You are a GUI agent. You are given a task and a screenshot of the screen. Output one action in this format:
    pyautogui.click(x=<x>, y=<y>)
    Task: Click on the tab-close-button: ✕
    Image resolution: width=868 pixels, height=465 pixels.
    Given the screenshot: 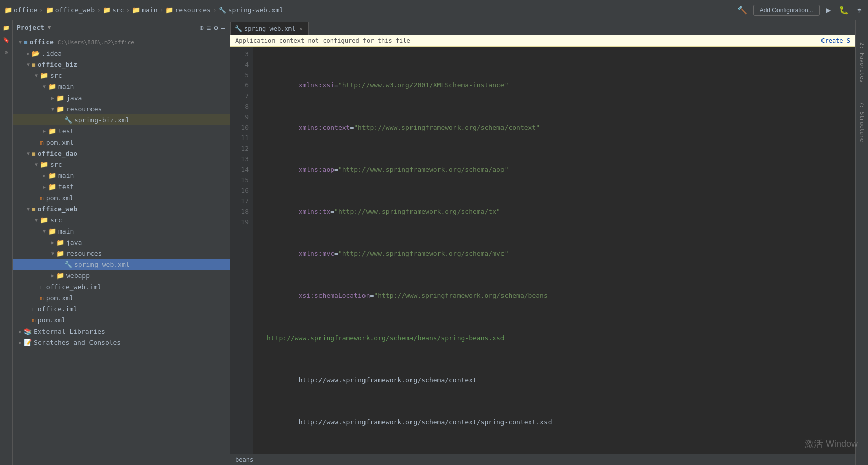 What is the action you would take?
    pyautogui.click(x=301, y=28)
    